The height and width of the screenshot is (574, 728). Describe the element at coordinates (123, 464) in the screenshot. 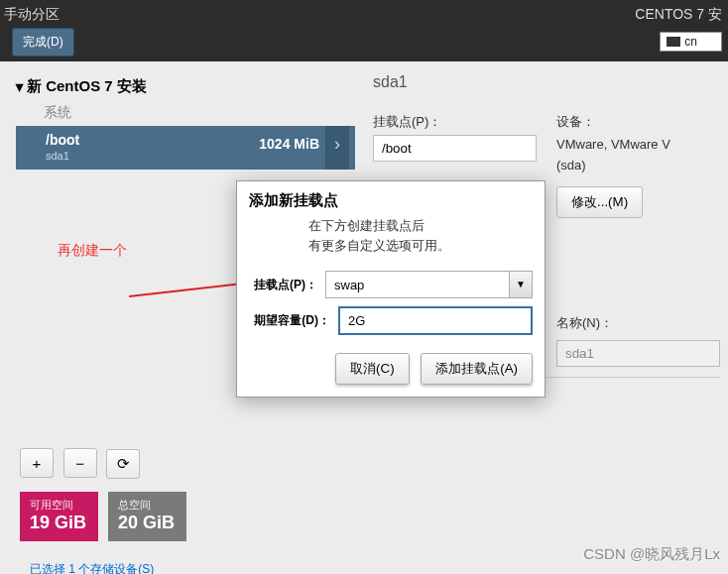

I see `reload-button: ⟳` at that location.